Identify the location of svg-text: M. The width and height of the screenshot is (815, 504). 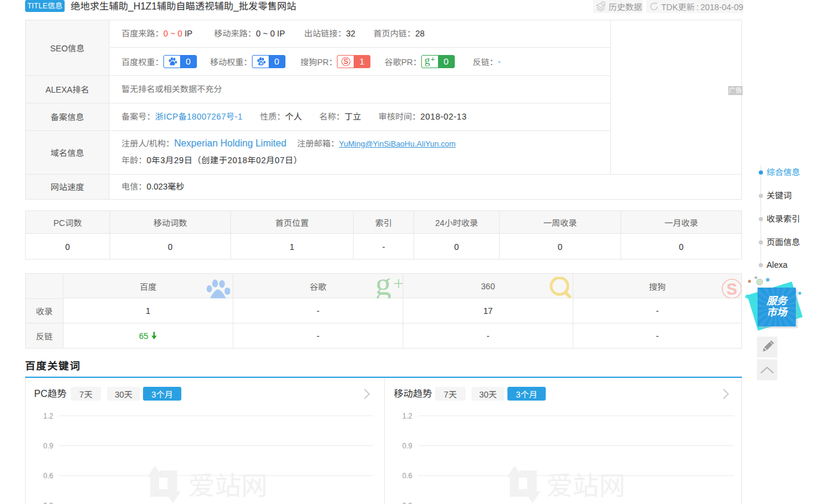
(261, 63).